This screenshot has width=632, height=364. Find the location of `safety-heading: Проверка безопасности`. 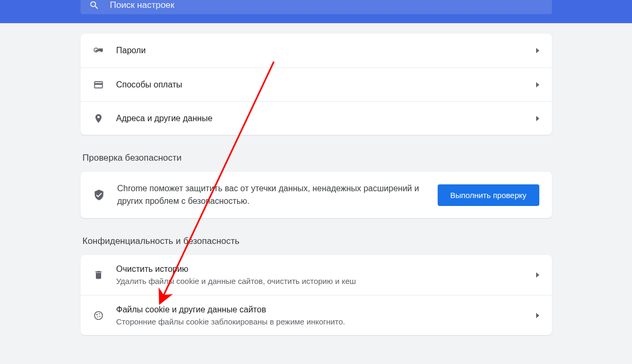

safety-heading: Проверка безопасности is located at coordinates (316, 158).